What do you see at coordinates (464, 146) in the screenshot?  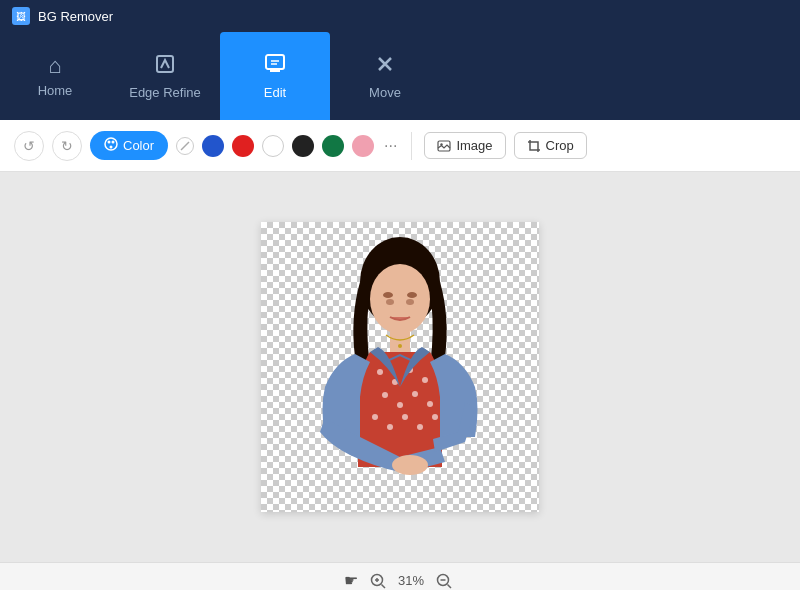 I see `image-button: Image` at bounding box center [464, 146].